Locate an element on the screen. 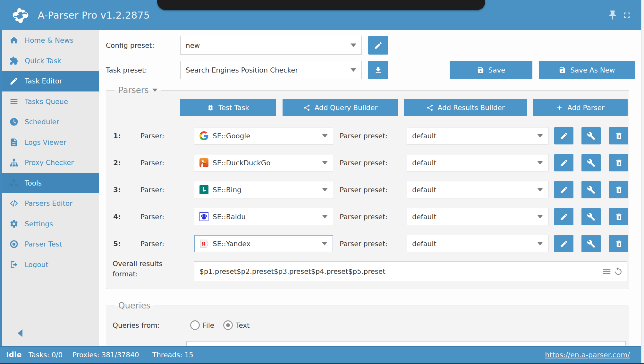  parser-preset-label: Parser preset: is located at coordinates (364, 244).